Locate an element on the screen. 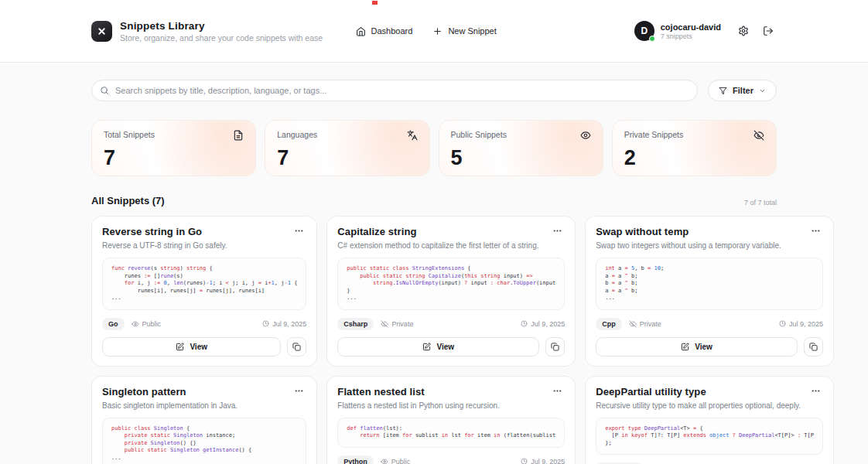 Image resolution: width=868 pixels, height=464 pixels. date-text: Jul 9, 2025 is located at coordinates (548, 324).